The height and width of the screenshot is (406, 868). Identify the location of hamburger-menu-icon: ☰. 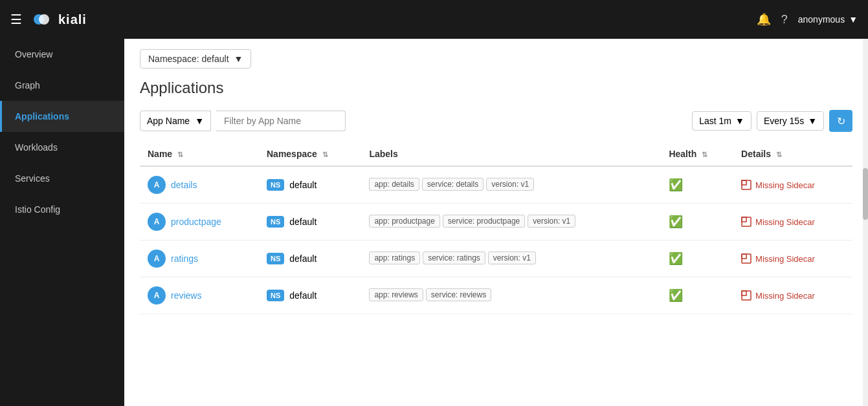
(16, 19).